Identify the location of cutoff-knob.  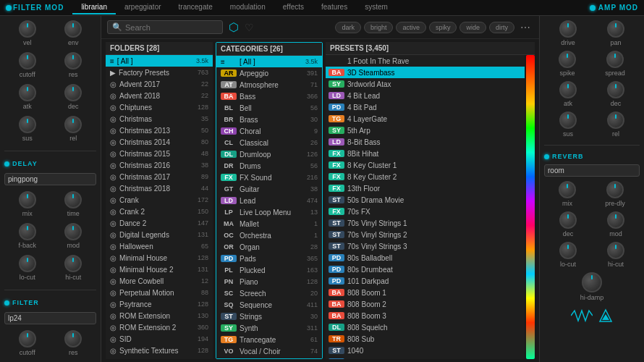
(27, 61).